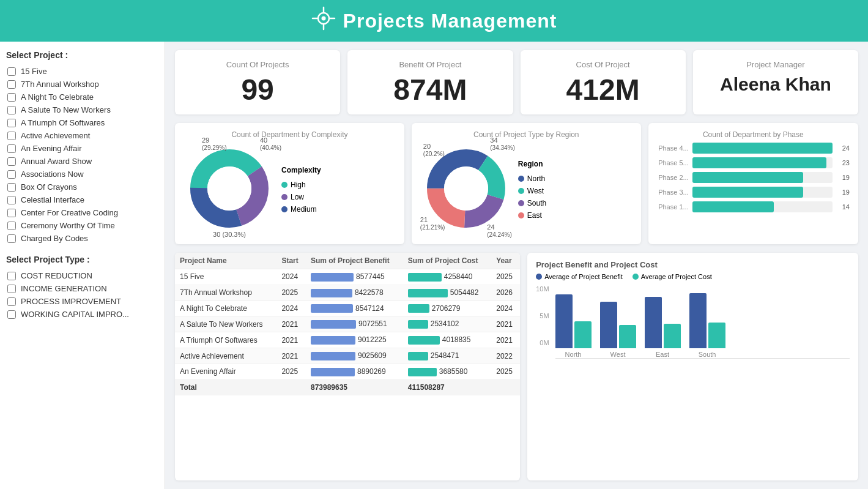 Image resolution: width=868 pixels, height=489 pixels. Describe the element at coordinates (673, 148) in the screenshot. I see `phase4-label: Phase 4...` at that location.